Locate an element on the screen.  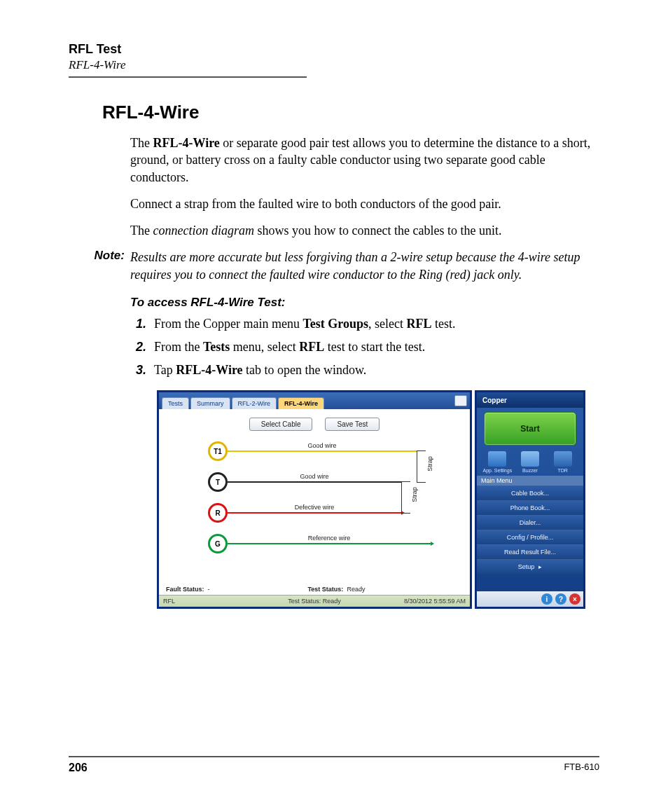
info-icon: i is located at coordinates (547, 599).